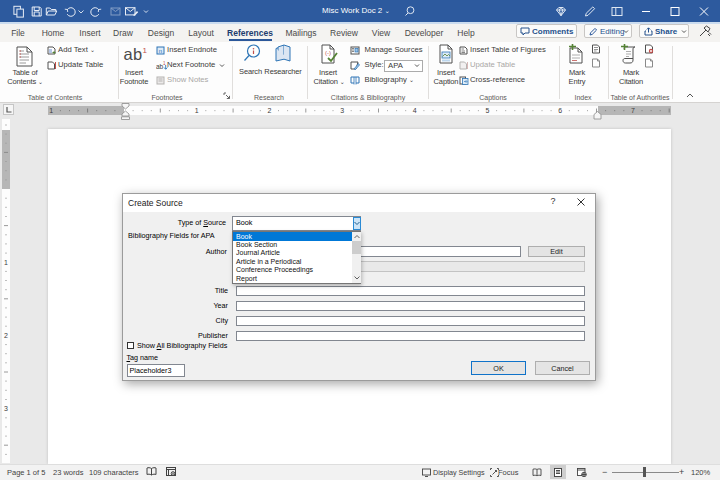 This screenshot has width=720, height=480. What do you see at coordinates (560, 110) in the screenshot?
I see `svg-text: 6` at bounding box center [560, 110].